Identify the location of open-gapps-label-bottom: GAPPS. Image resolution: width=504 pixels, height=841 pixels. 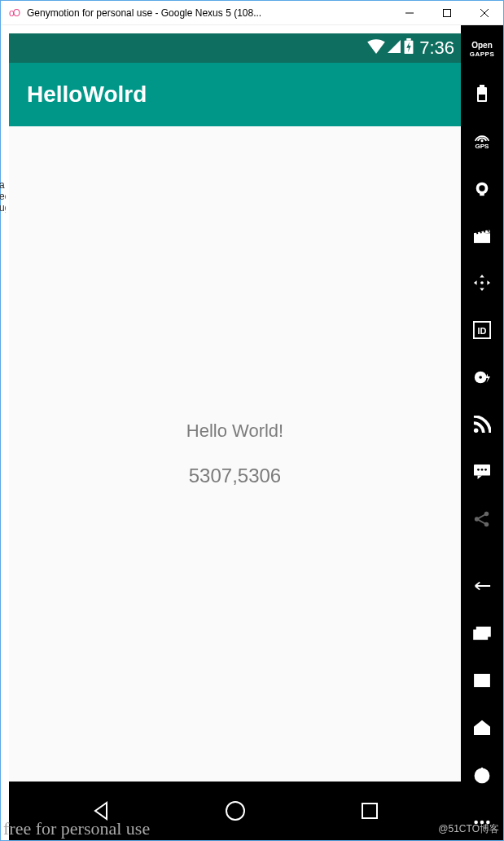
(482, 54).